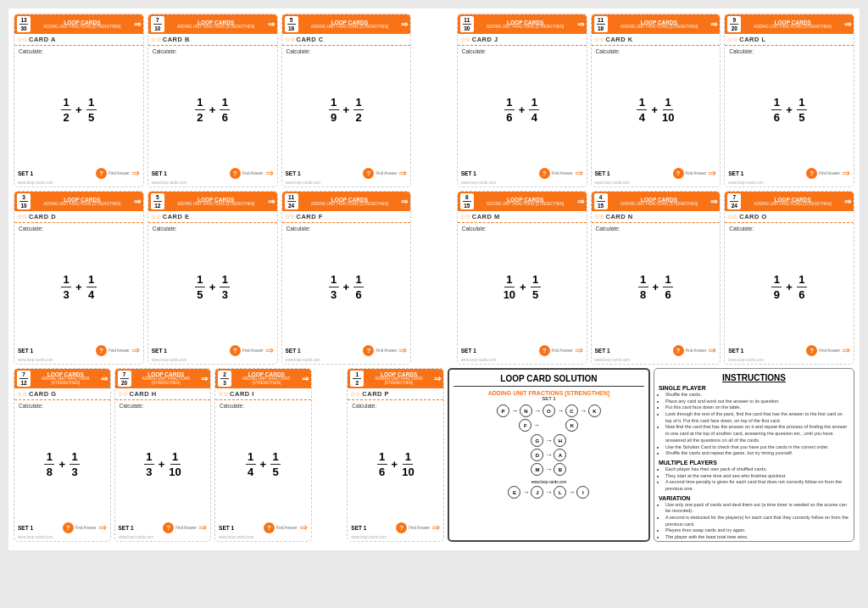 Image resolution: width=868 pixels, height=608 pixels. Describe the element at coordinates (522, 278) in the screenshot. I see `card-m: 815 LOOP CARDSADDING UNIT FRACTIONS [STR…` at that location.